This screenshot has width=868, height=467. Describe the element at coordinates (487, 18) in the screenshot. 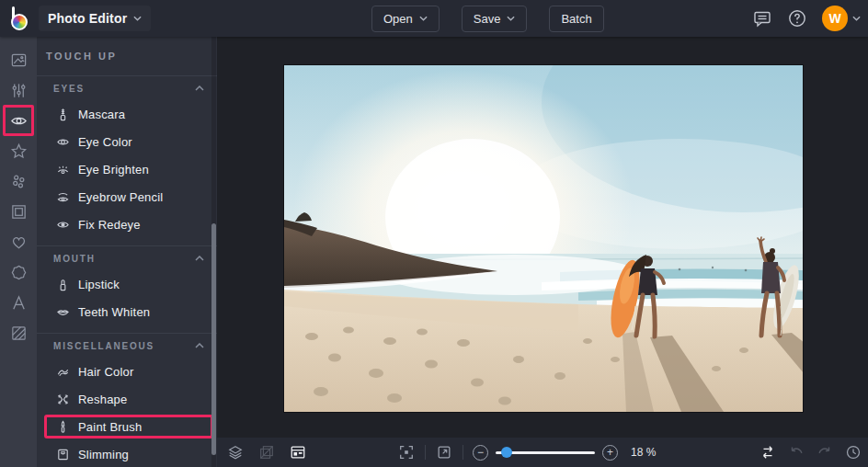

I see `topbar-actions: Open Save Batch` at that location.